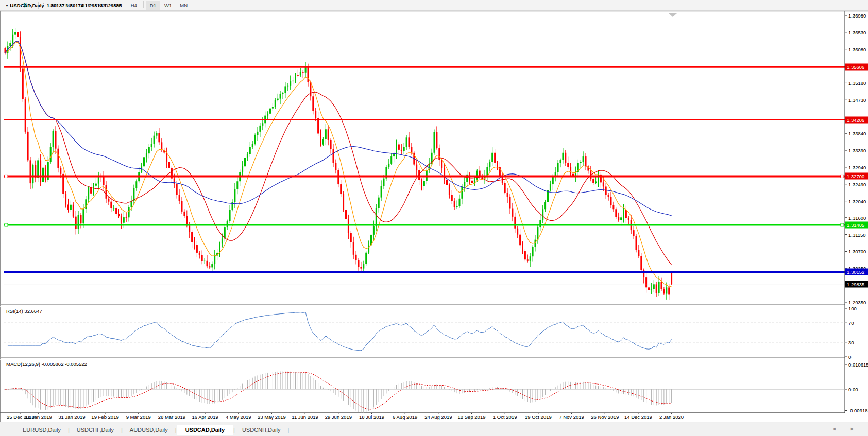  I want to click on macd-tick-label: -0.009181, so click(858, 411).